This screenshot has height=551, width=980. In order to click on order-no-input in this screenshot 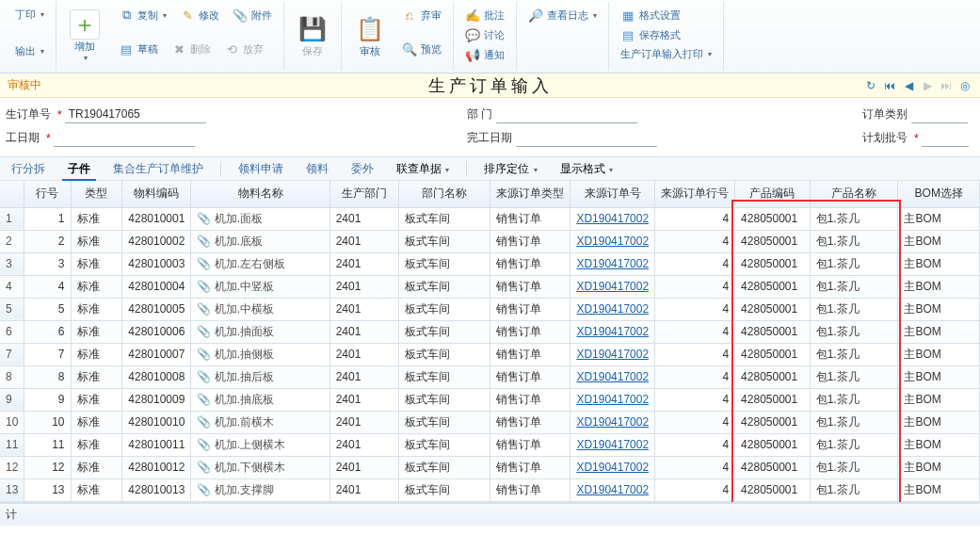, I will do `click(136, 115)`.